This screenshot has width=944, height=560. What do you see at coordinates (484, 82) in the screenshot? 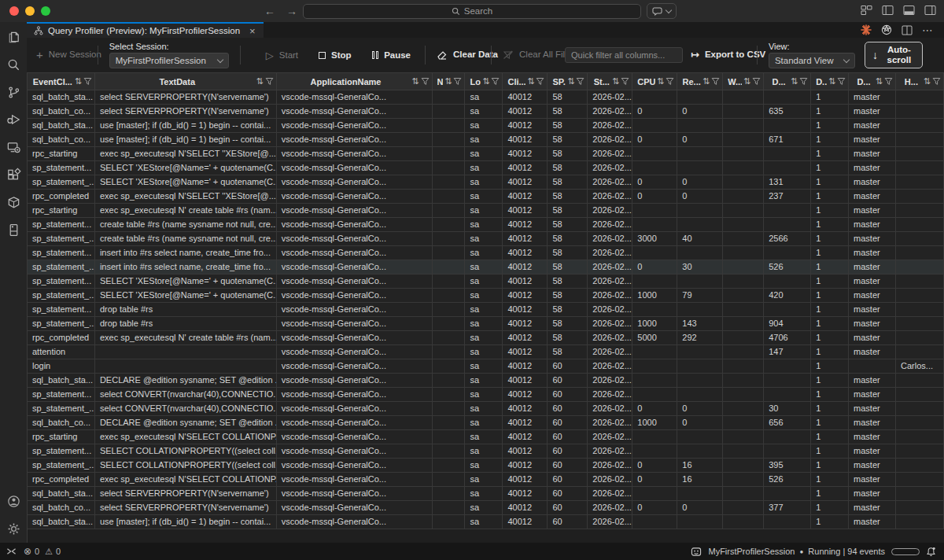
I see `column-header: Lo...⇅` at bounding box center [484, 82].